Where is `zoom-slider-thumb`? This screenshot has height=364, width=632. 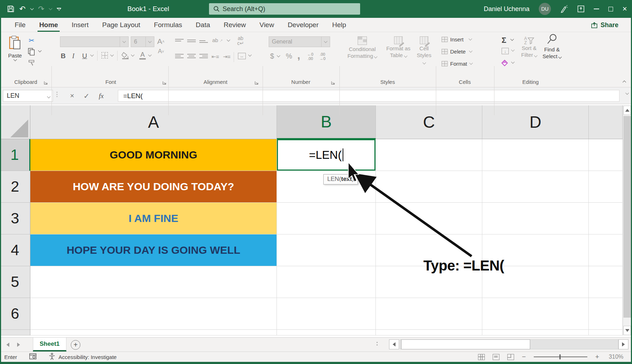 zoom-slider-thumb is located at coordinates (560, 357).